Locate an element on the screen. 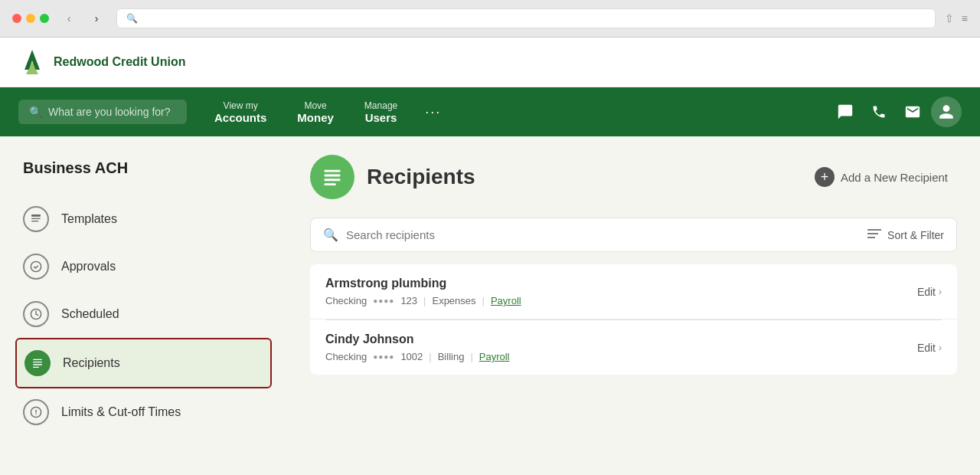 The height and width of the screenshot is (475, 980). nav-users-label: Users is located at coordinates (381, 118).